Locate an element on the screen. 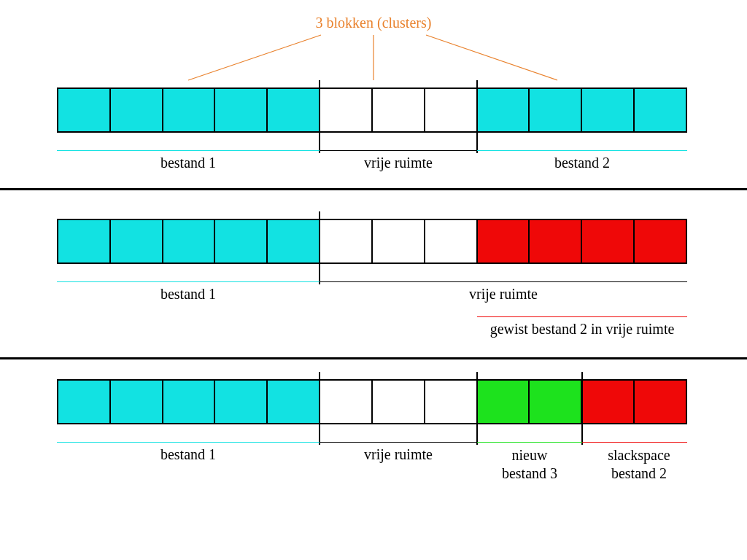 The height and width of the screenshot is (560, 747). label-slackspace: slackspace bestand 2 is located at coordinates (639, 464).